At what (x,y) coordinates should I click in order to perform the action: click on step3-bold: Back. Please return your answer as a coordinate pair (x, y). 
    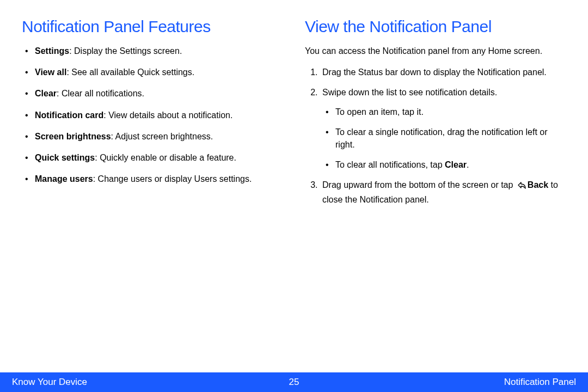
    Looking at the image, I should click on (538, 185).